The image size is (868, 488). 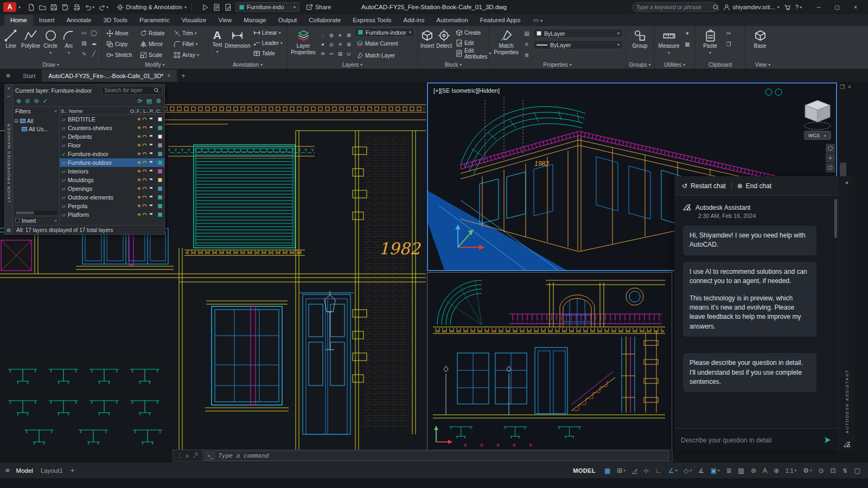 I want to click on annotation-visibility-icon: A ▾, so click(x=765, y=471).